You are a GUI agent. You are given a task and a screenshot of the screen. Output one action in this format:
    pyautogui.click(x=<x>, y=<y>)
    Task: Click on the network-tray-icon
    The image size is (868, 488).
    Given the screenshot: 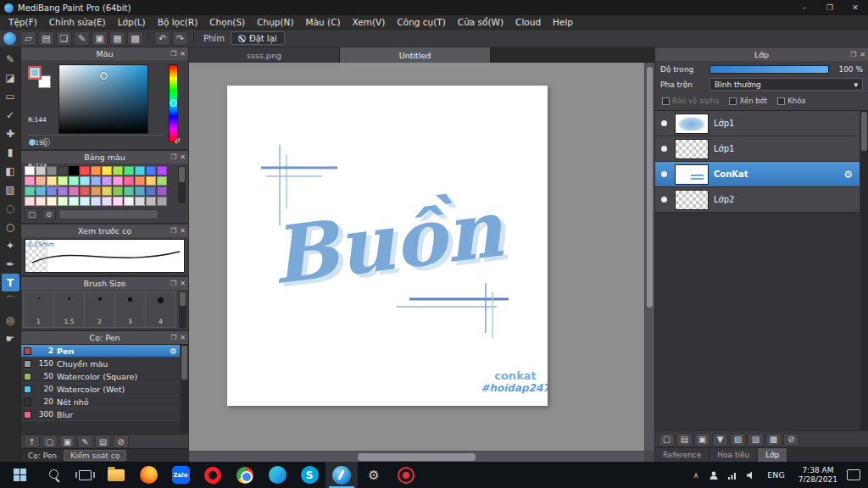 What is the action you would take?
    pyautogui.click(x=732, y=475)
    